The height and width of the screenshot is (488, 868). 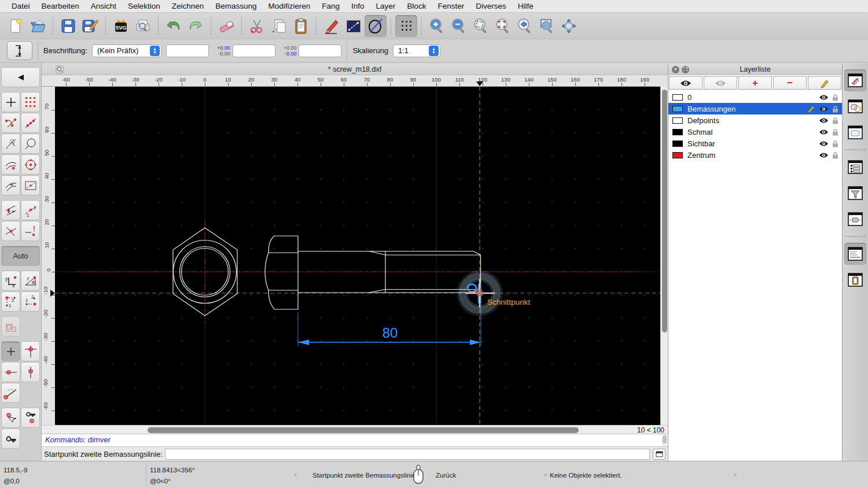 I want to click on hide-all-layers-button, so click(x=720, y=83).